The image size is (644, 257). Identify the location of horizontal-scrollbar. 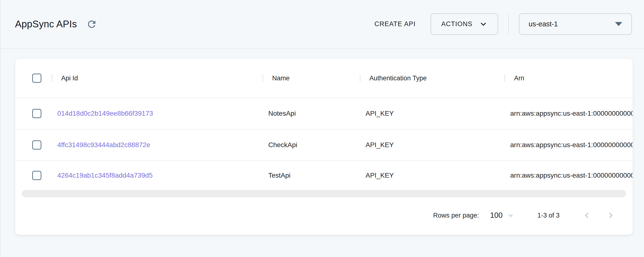
(324, 194).